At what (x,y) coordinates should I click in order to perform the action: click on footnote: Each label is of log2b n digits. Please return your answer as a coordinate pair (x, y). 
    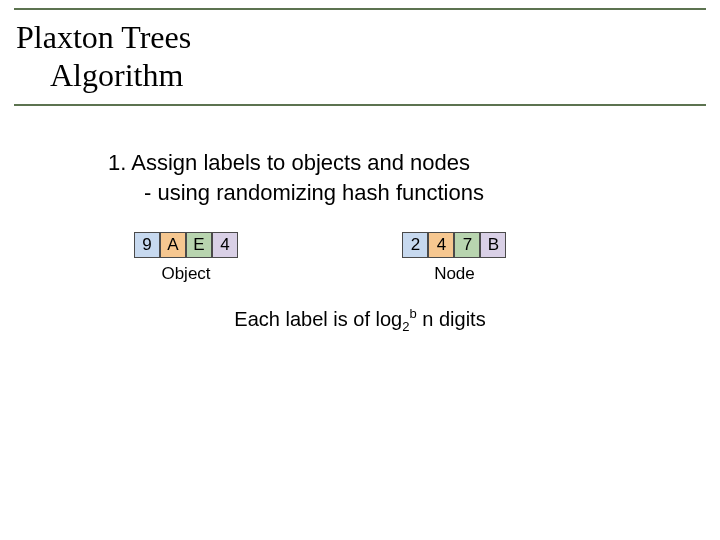
    Looking at the image, I should click on (360, 320).